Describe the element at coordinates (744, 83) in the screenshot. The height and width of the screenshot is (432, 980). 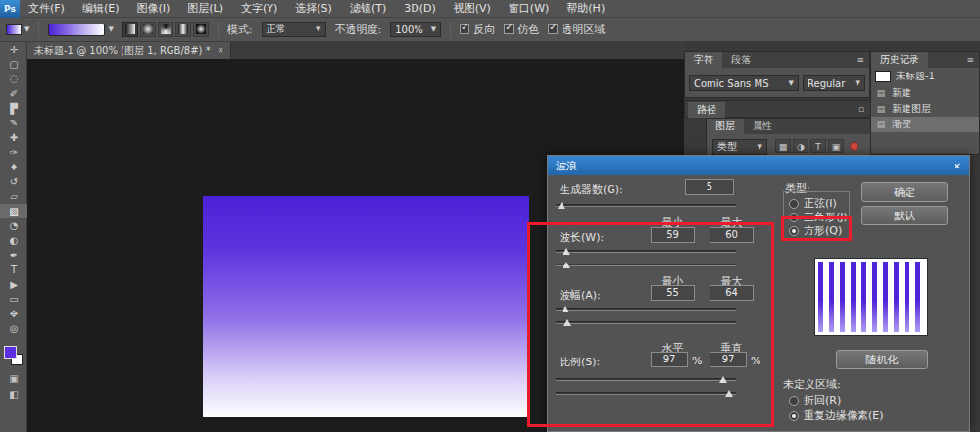
I see `font-family-select: Comic Sans MS ▼` at that location.